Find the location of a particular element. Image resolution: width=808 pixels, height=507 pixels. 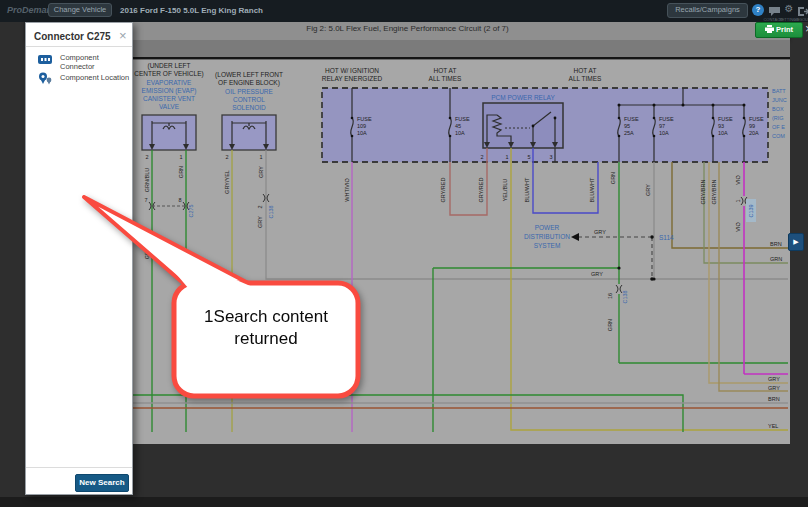

relay-pin: 2 is located at coordinates (482, 157).